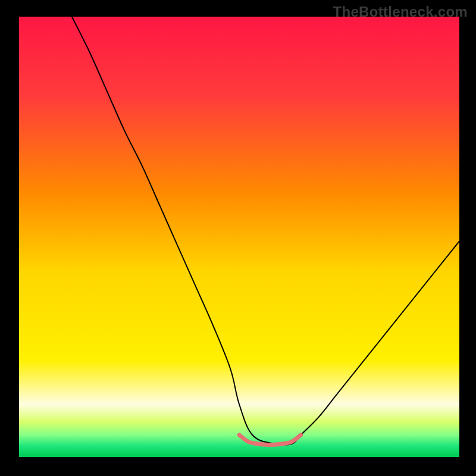  Describe the element at coordinates (400, 12) in the screenshot. I see `watermark-text: TheBottleneck.com` at that location.